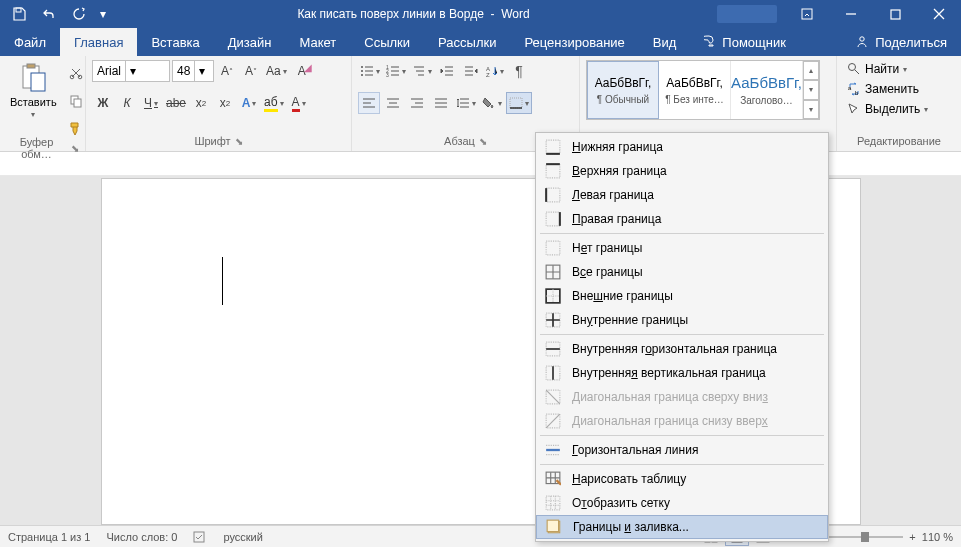 The width and height of the screenshot is (961, 547). Describe the element at coordinates (851, 14) in the screenshot. I see `minimize-button` at that location.